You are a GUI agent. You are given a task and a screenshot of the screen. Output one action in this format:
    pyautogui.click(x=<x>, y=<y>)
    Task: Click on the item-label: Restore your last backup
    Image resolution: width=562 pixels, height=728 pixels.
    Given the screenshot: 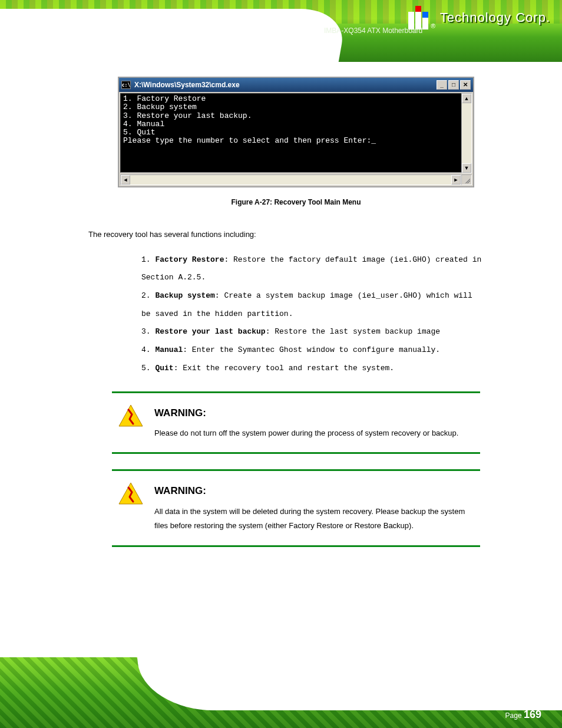 What is the action you would take?
    pyautogui.click(x=210, y=331)
    